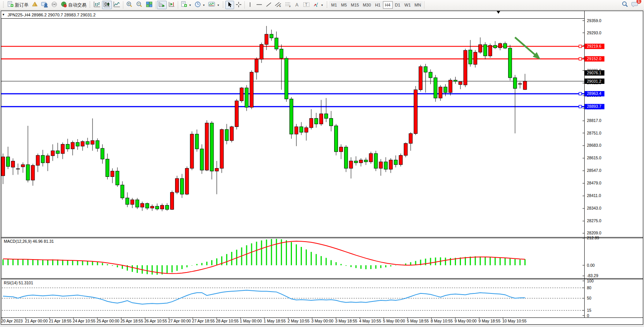 This screenshot has width=644, height=327. What do you see at coordinates (212, 5) in the screenshot?
I see `indicators-icon` at bounding box center [212, 5].